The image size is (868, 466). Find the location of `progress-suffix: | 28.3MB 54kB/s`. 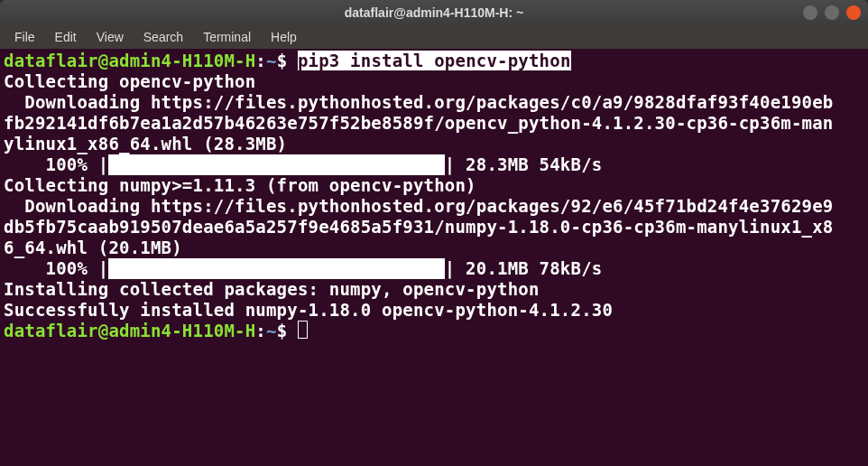

progress-suffix: | 28.3MB 54kB/s is located at coordinates (529, 164).